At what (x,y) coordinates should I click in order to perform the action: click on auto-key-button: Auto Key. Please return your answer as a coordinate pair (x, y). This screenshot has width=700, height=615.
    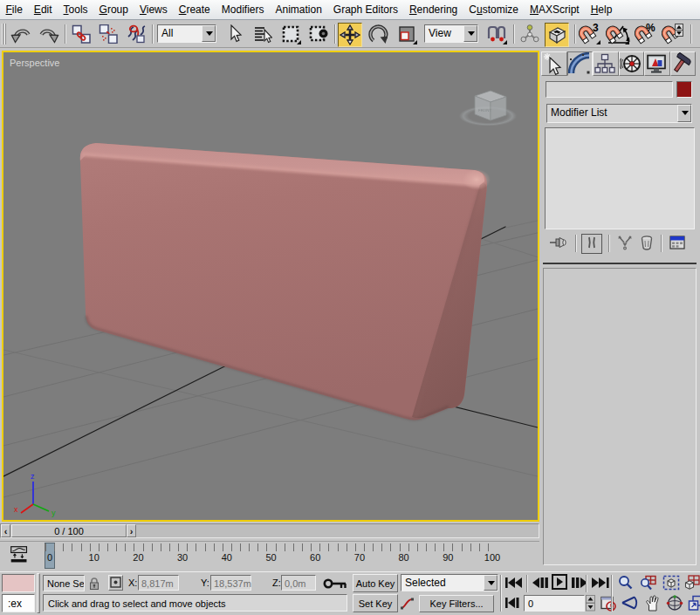
    Looking at the image, I should click on (375, 583).